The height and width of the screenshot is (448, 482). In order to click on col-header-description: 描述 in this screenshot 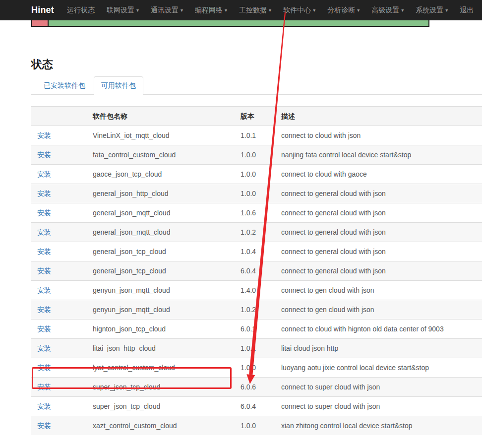, I will do `click(379, 116)`.